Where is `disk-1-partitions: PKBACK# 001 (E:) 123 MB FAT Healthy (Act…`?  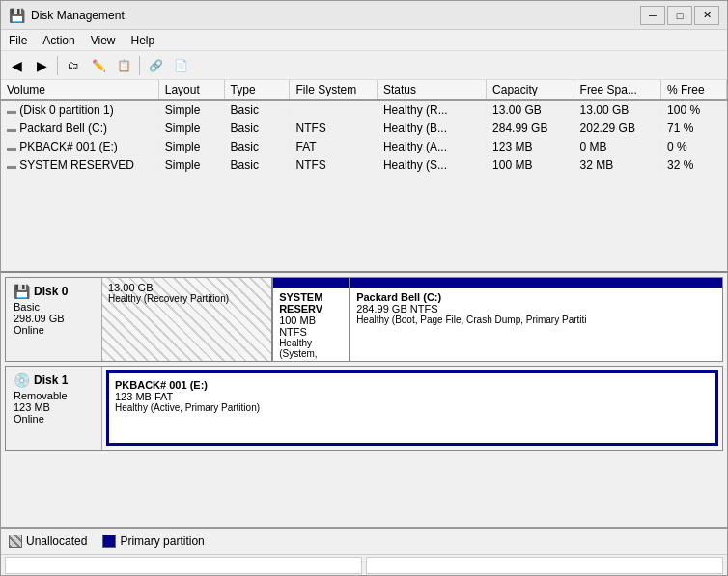
disk-1-partitions: PKBACK# 001 (E:) 123 MB FAT Healthy (Act… is located at coordinates (412, 408).